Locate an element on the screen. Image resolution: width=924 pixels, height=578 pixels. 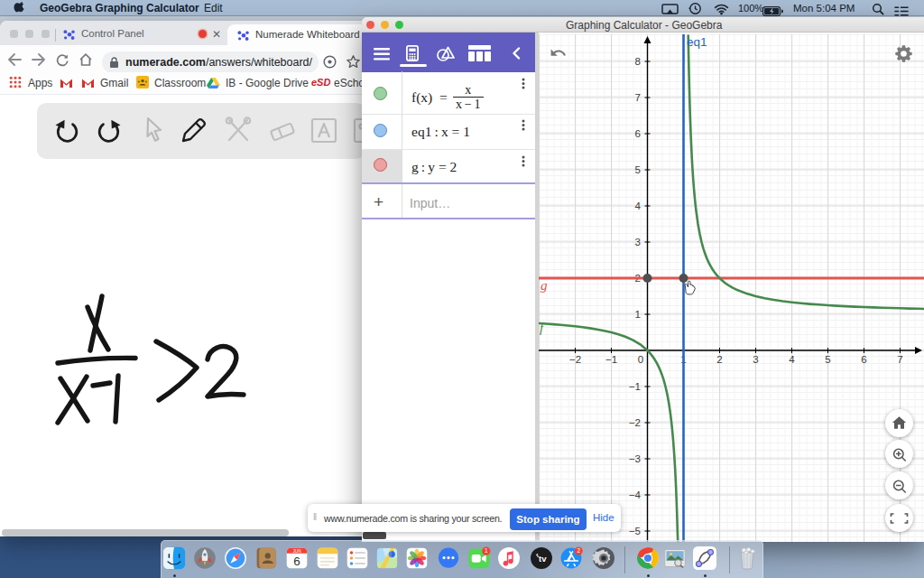
svg-text: eq1 is located at coordinates (697, 42).